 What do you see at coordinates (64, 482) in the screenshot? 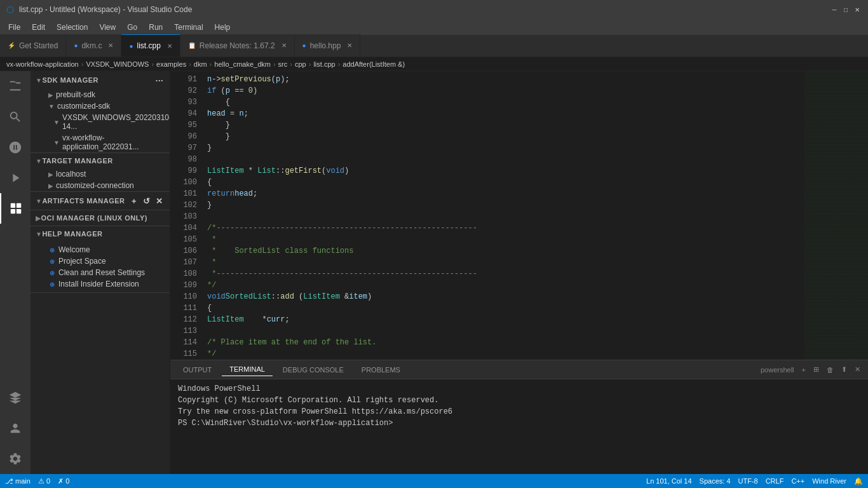
I see `status-errors: ✗ 0` at bounding box center [64, 482].